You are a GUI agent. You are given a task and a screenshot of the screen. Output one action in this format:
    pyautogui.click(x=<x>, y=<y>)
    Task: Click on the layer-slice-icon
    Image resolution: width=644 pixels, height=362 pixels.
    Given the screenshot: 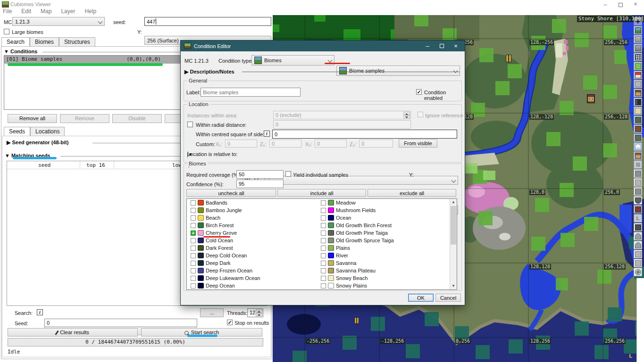 What is the action you would take?
    pyautogui.click(x=638, y=39)
    